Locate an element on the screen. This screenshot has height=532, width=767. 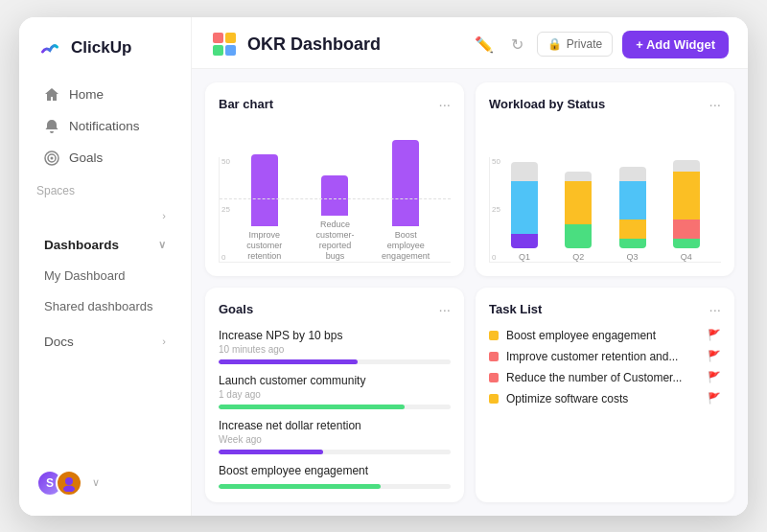
task-name-0: Boost employee engagement is located at coordinates (581, 335).